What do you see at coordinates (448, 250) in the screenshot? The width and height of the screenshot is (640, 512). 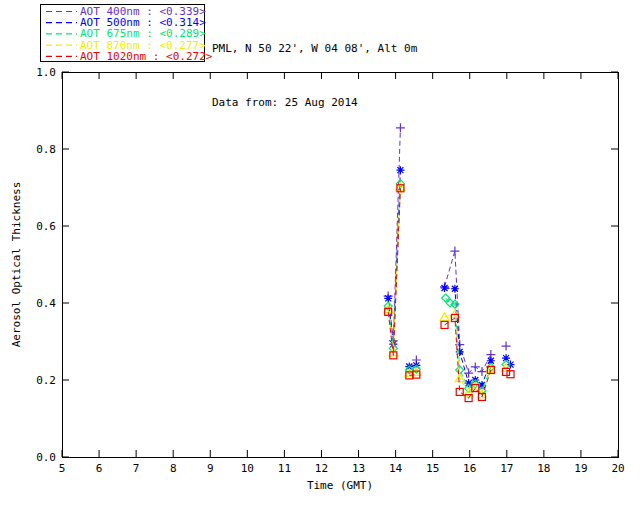 I see `series-aot-400nm` at bounding box center [448, 250].